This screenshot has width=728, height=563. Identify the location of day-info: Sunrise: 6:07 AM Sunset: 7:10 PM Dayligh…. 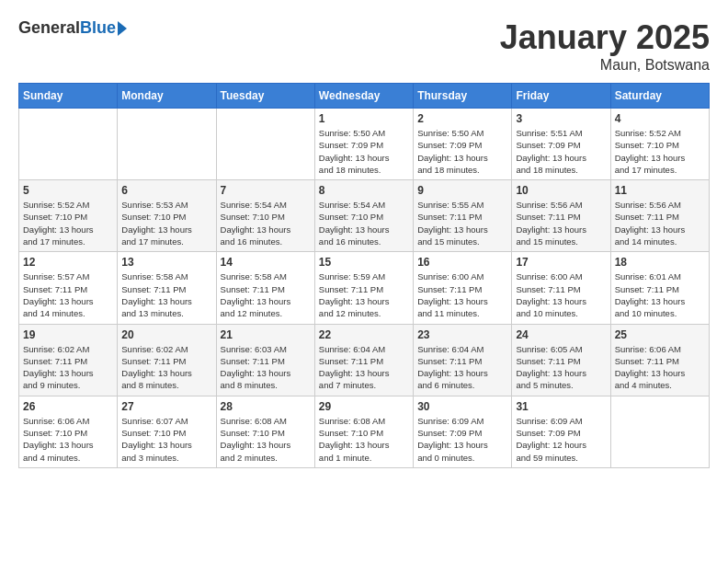
(166, 440).